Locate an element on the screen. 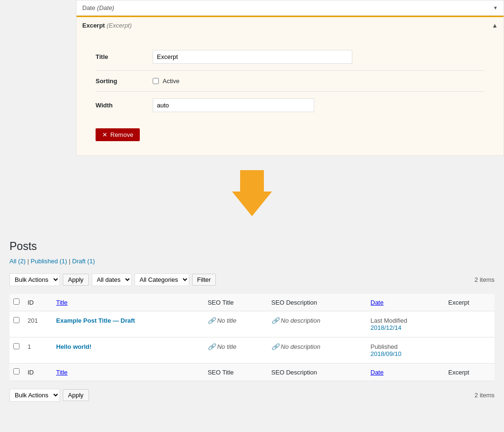 The image size is (504, 432). arrow-visual is located at coordinates (252, 193).